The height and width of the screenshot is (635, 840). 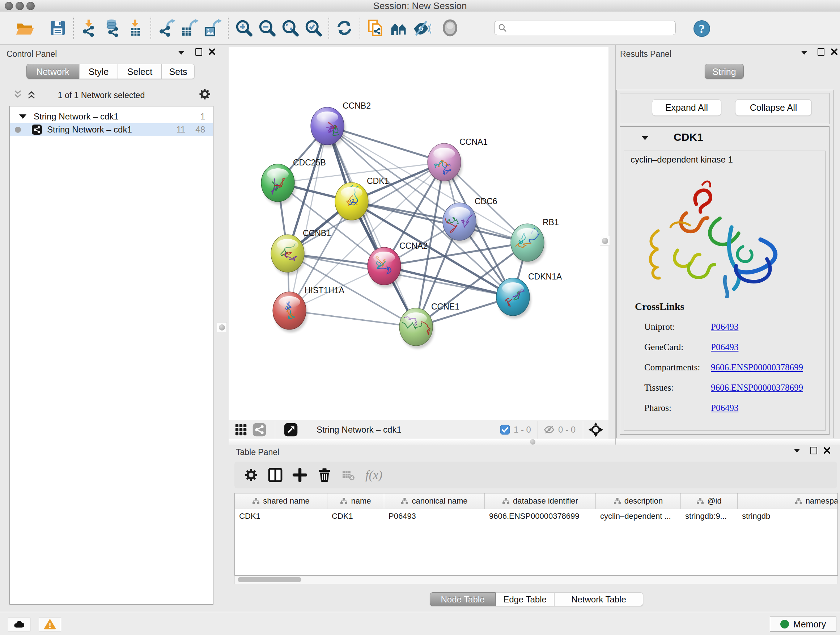 What do you see at coordinates (89, 28) in the screenshot?
I see `import-network-file-button` at bounding box center [89, 28].